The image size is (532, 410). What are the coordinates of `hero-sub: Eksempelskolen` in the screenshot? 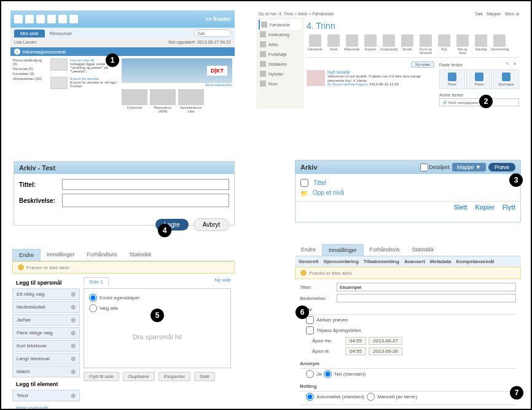 It's located at (177, 85).